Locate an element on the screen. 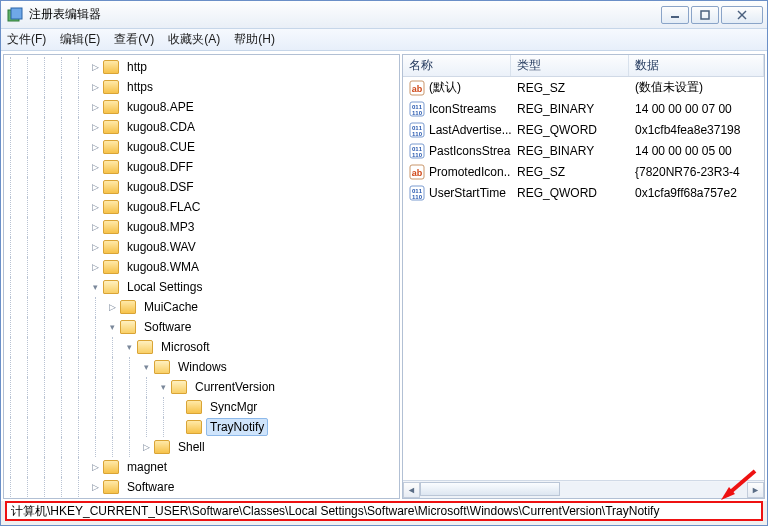  close-button is located at coordinates (742, 15).